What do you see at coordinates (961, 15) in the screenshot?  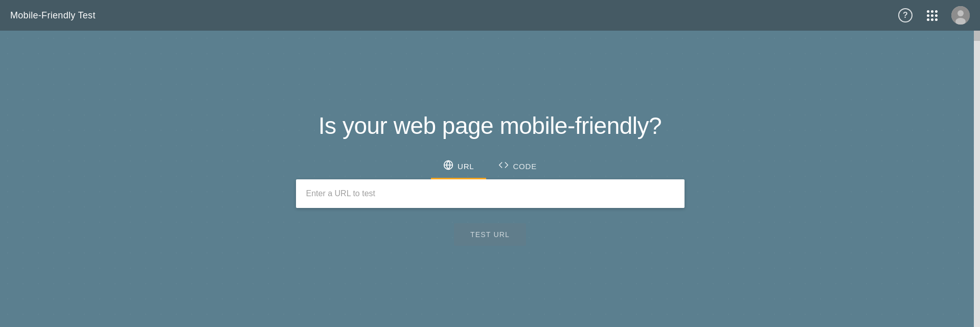 I see `avatar-image` at bounding box center [961, 15].